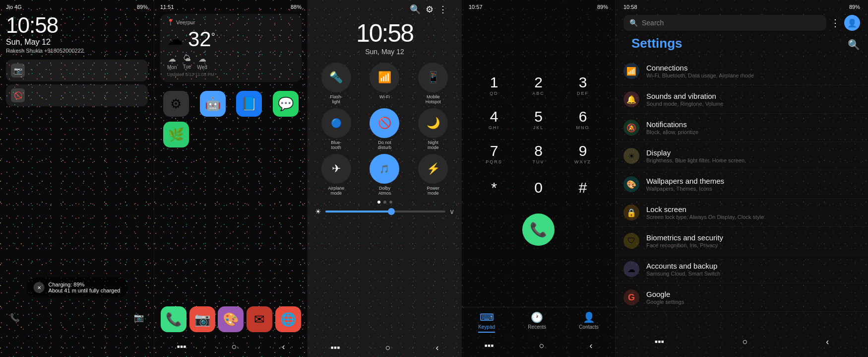  I want to click on settings-search-bar: 🔍 Search, so click(725, 23).